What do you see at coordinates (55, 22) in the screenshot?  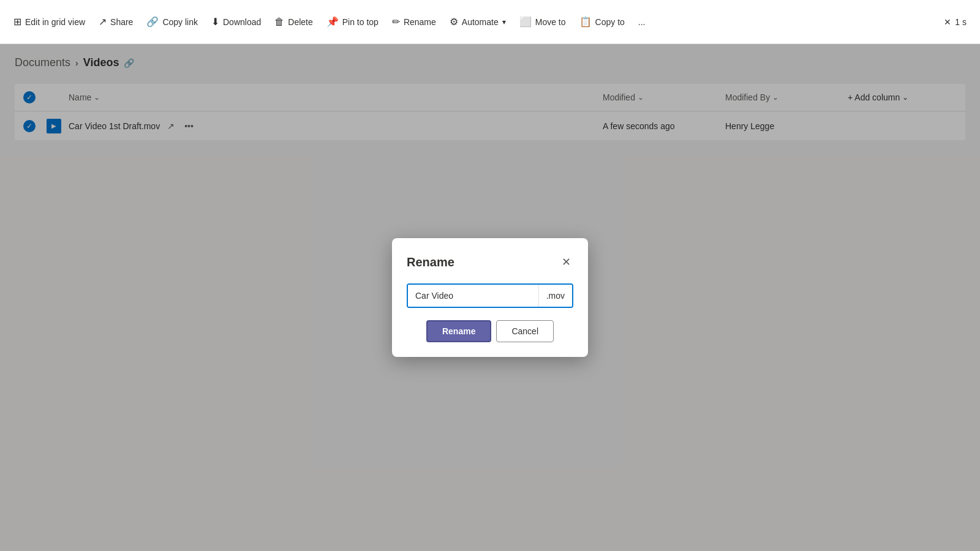 I see `edit-grid-label: Edit in grid view` at bounding box center [55, 22].